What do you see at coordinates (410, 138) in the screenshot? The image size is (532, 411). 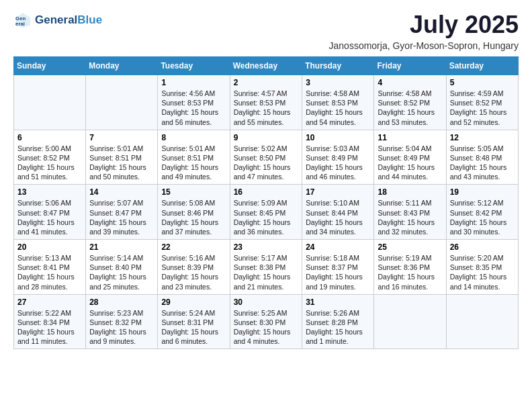 I see `day-number: 11` at bounding box center [410, 138].